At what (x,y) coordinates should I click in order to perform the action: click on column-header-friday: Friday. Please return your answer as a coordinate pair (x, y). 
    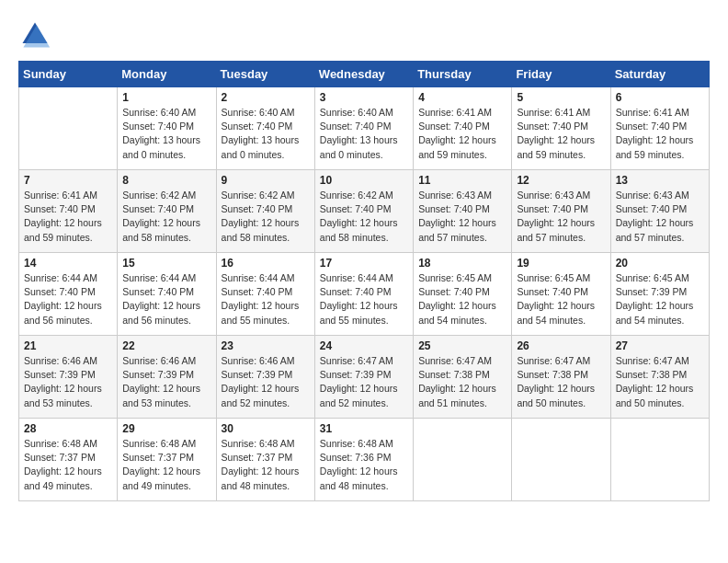
    Looking at the image, I should click on (561, 75).